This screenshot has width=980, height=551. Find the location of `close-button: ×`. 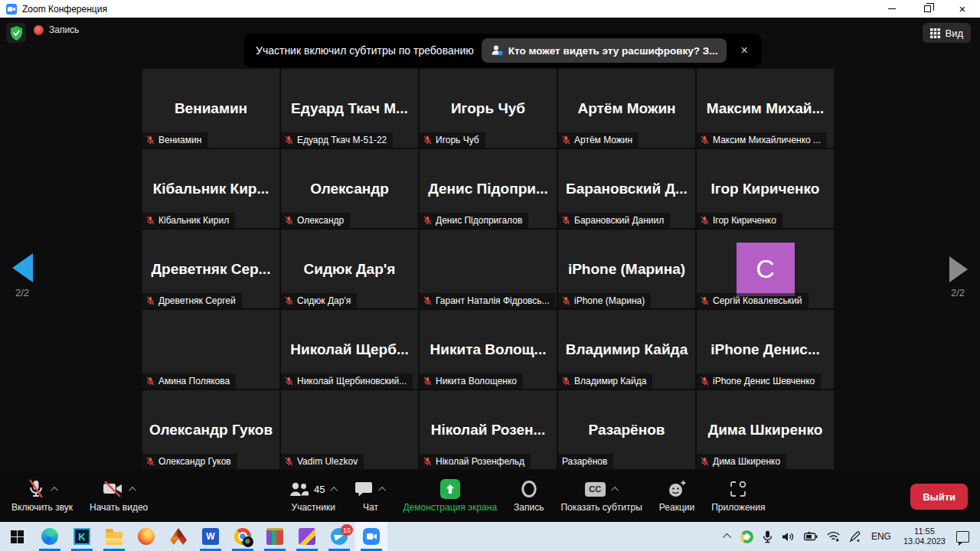

close-button: × is located at coordinates (962, 9).